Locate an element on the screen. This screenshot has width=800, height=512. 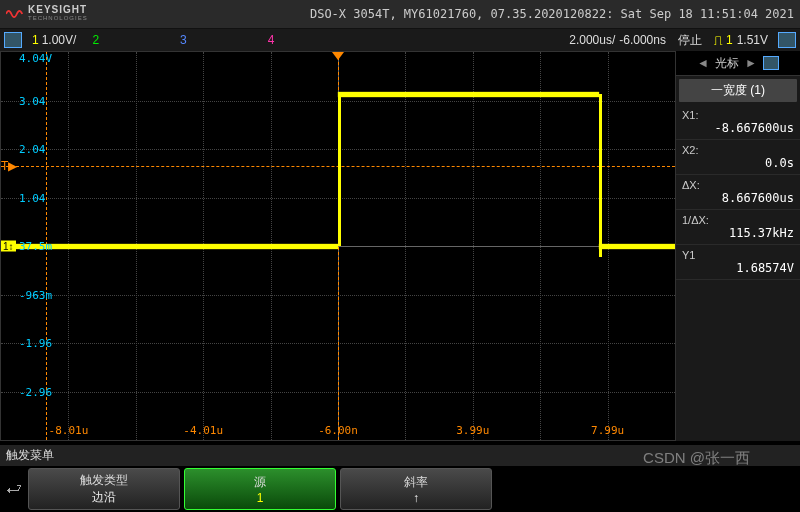
readout-label: Y1 is located at coordinates (738, 255).